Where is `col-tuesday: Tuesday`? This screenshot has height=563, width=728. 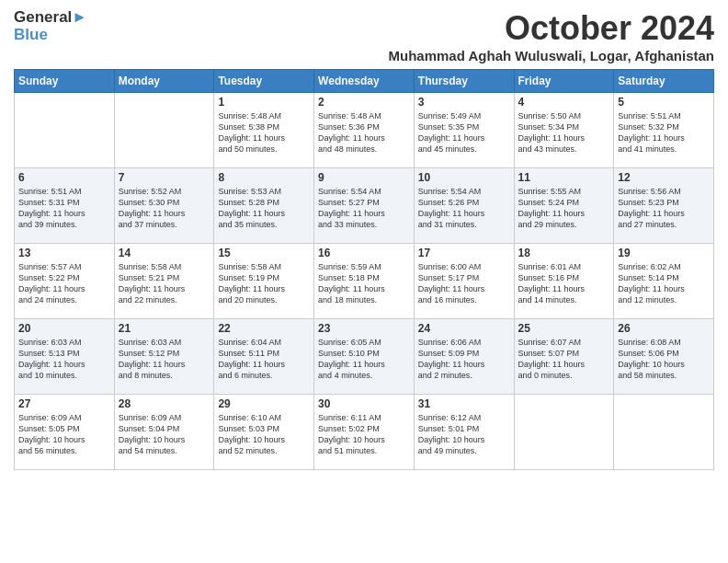 col-tuesday: Tuesday is located at coordinates (265, 81).